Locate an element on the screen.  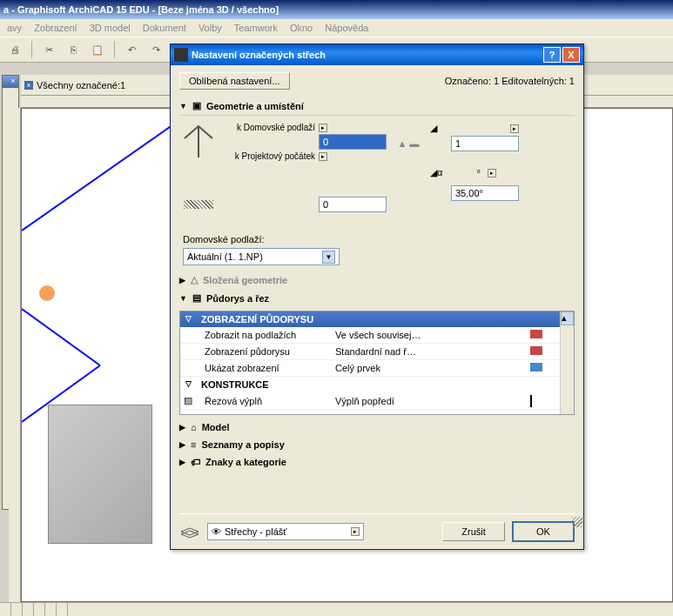
cut-icon: ✂ is located at coordinates (49, 50).